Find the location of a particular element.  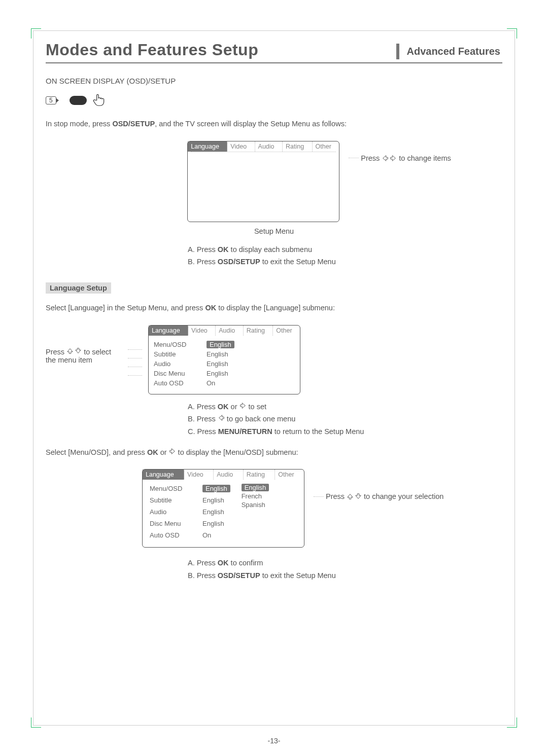

callout-ticks is located at coordinates (135, 350).